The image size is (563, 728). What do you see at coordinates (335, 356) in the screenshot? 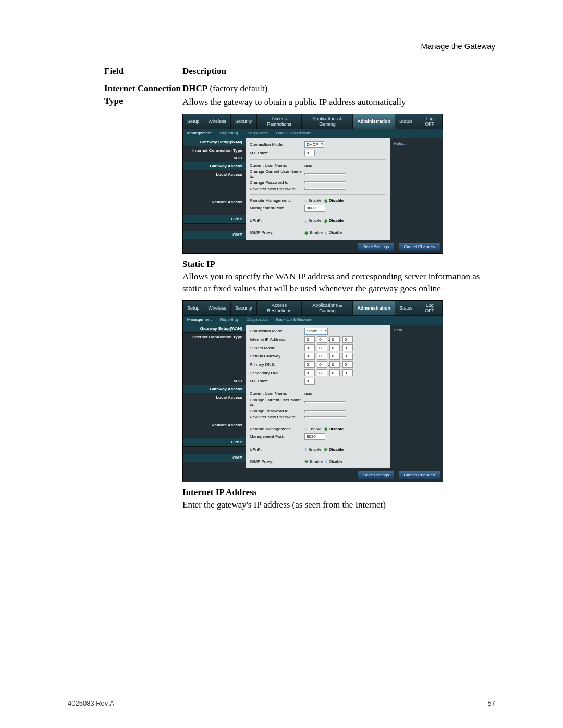
I see `input-gw-3: 0` at bounding box center [335, 356].